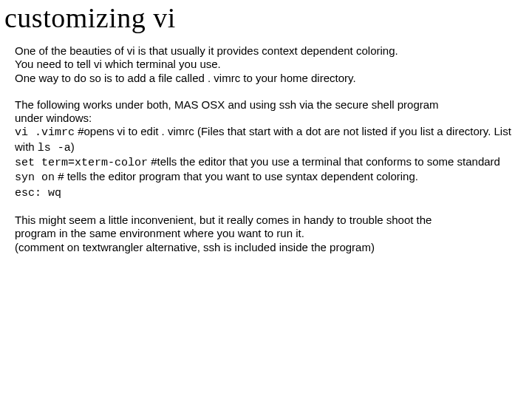  What do you see at coordinates (160, 233) in the screenshot?
I see `p3-line2: program in the same environment where yo…` at bounding box center [160, 233].